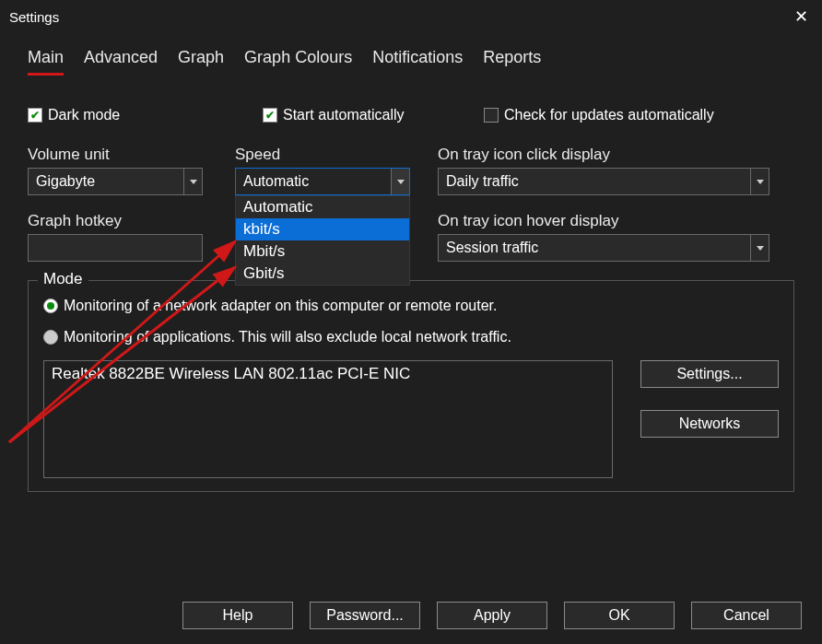 This screenshot has height=644, width=822. Describe the element at coordinates (328, 374) in the screenshot. I see `adapter-item: Realtek 8822BE Wireless LAN 802.11ac PCI…` at that location.